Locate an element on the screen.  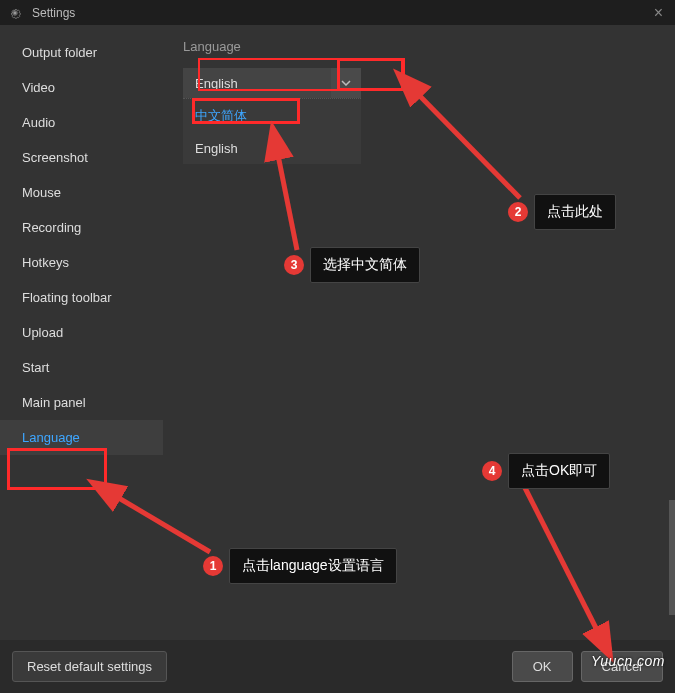
dropdown-options: 中文简体 English is located at coordinates (272, 131).